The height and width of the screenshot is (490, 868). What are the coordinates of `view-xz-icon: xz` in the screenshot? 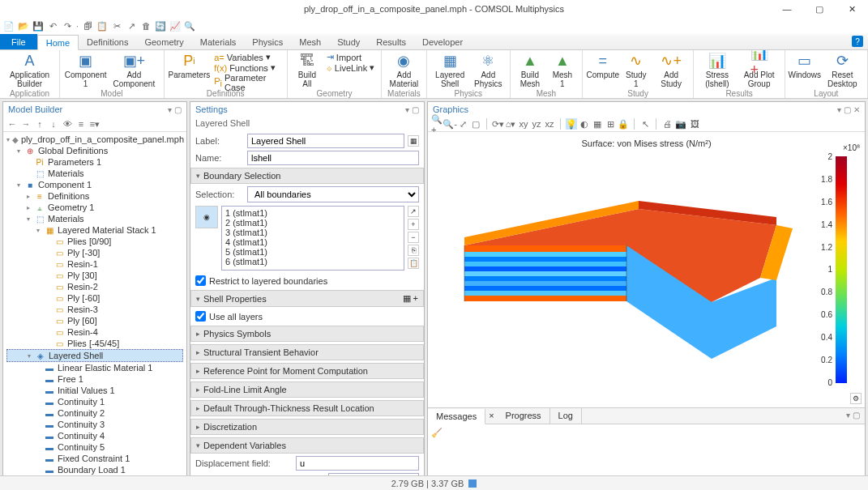 It's located at (549, 124).